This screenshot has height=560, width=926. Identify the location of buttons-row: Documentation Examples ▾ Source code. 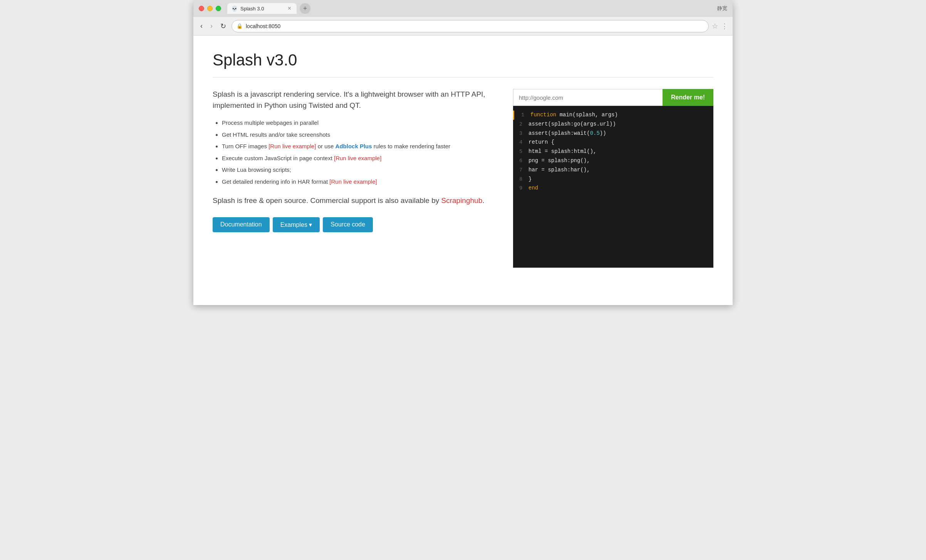
(355, 225).